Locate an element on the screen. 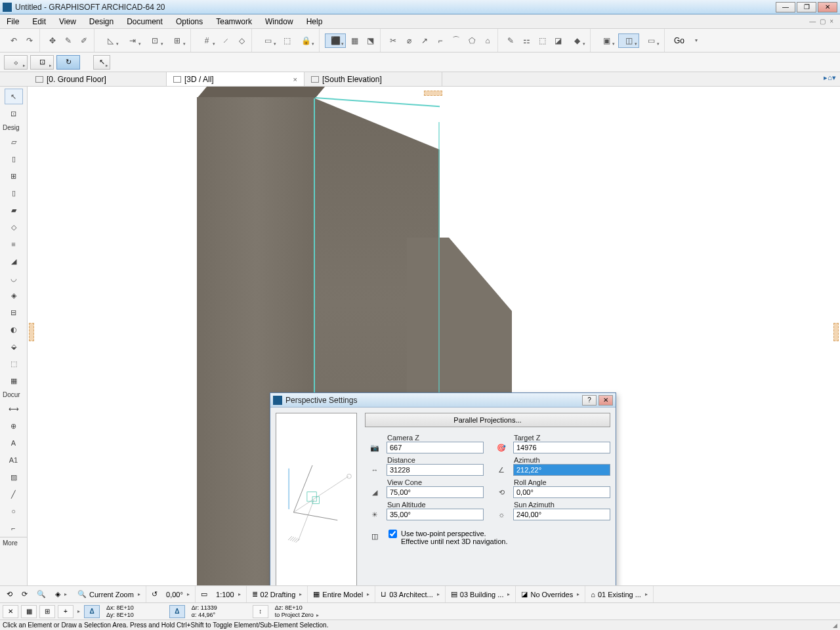  trace-dropdown: ▭ is located at coordinates (268, 41).